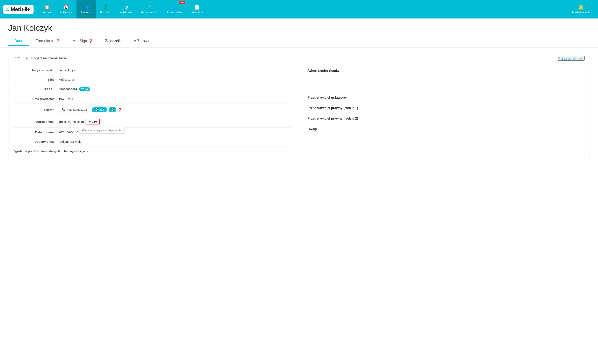 This screenshot has height=364, width=598. Describe the element at coordinates (106, 7) in the screenshot. I see `rachunki-icon: 💲` at that location.